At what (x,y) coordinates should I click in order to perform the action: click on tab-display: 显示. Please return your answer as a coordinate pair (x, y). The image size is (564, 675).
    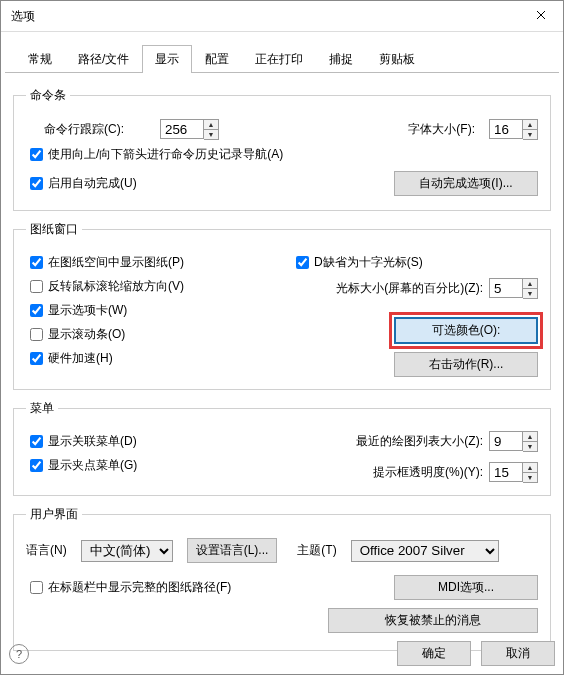
    Looking at the image, I should click on (167, 59).